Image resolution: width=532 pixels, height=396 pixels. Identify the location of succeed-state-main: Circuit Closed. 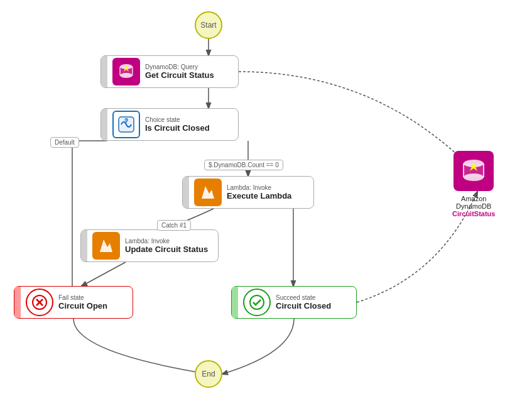
(303, 305).